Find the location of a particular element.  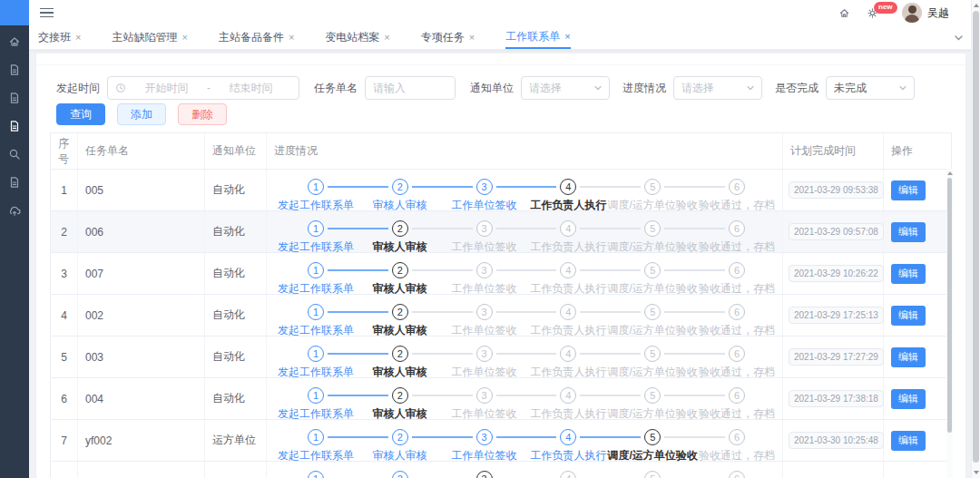

settings-gear-icon: new is located at coordinates (873, 13).